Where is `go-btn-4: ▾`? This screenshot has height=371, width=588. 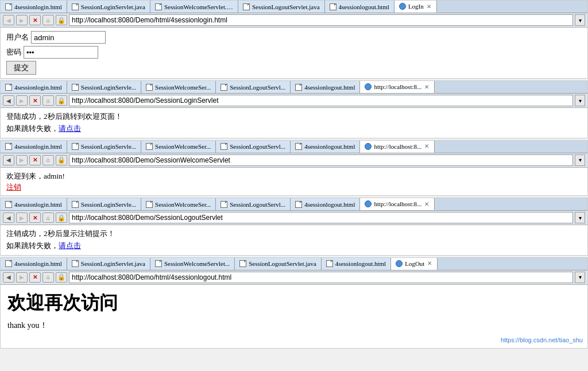
go-btn-4: ▾ is located at coordinates (580, 218).